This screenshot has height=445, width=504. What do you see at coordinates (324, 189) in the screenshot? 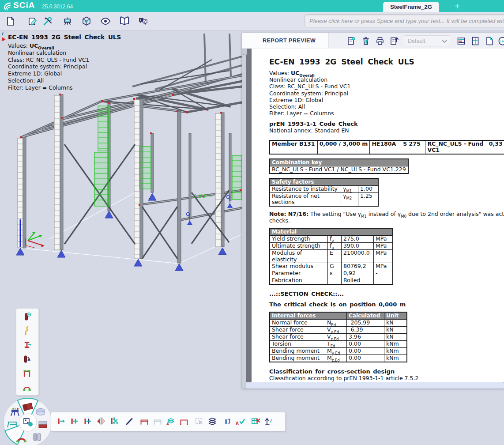
I see `table-row: Resistance to instability γM1 1,00` at bounding box center [324, 189].